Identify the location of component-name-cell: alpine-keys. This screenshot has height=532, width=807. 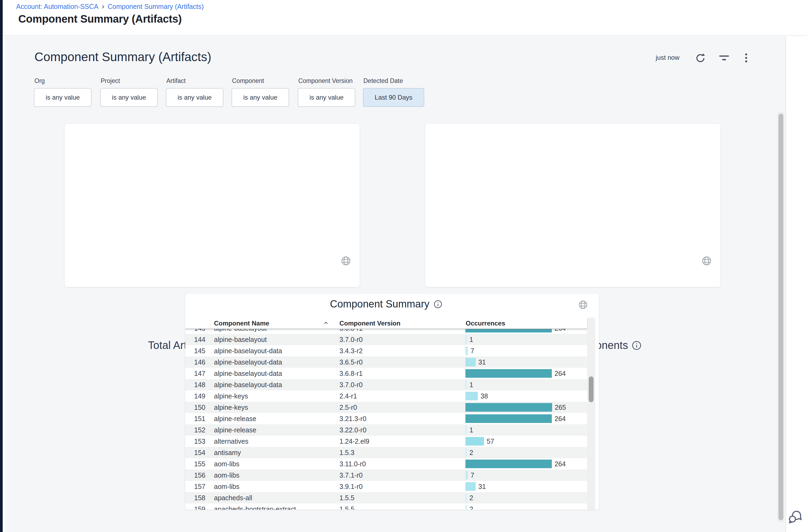
(231, 407).